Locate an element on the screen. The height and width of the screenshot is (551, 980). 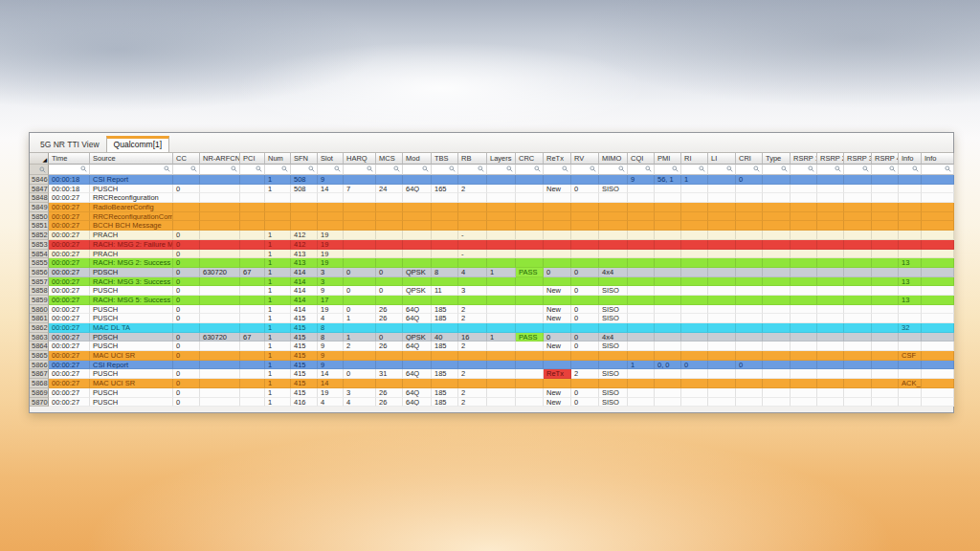
table-row: 586800:00:27MAC UCI SR0141514ACK_... is located at coordinates (492, 384).